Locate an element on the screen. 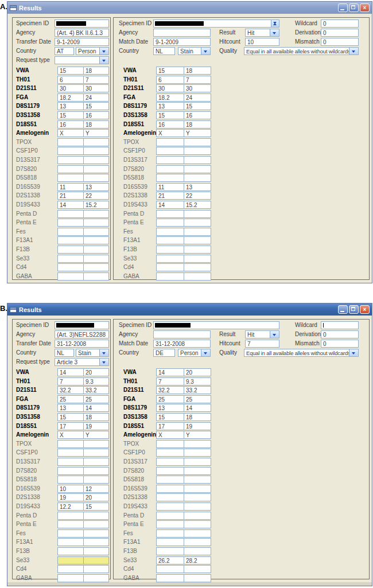  allele-field-1: 30 is located at coordinates (170, 88).